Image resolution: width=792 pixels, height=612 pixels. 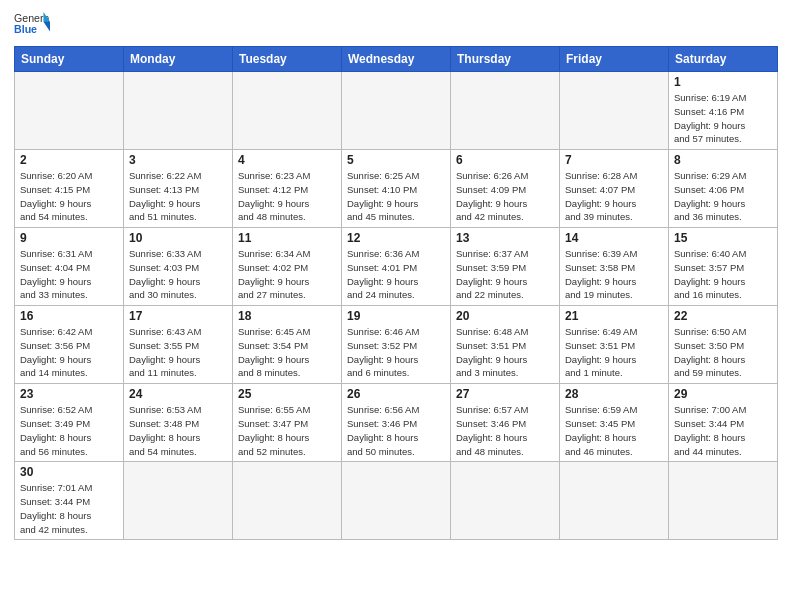 I want to click on weekday-saturday: Saturday, so click(x=724, y=60).